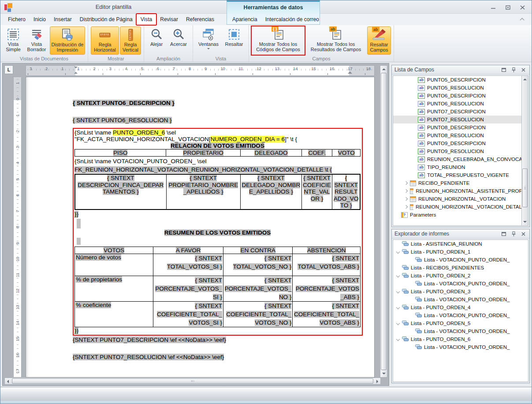 The height and width of the screenshot is (404, 532). I want to click on tab-selector-box: L, so click(9, 70).